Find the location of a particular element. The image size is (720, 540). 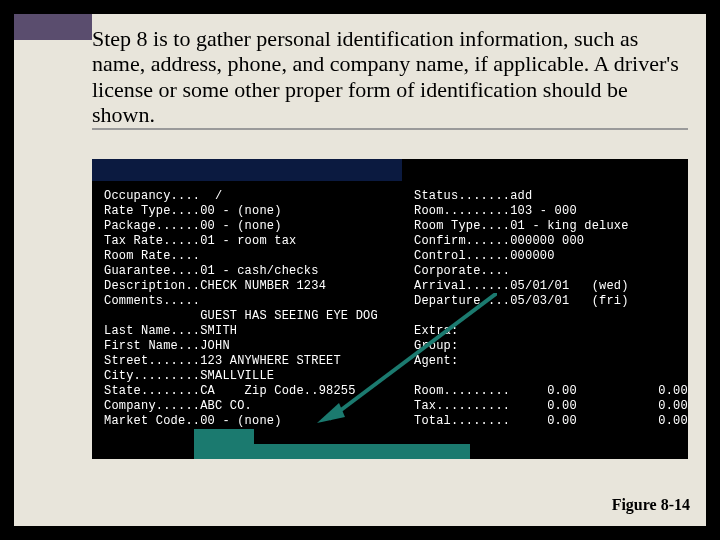

highlight-company-value is located at coordinates (224, 436).